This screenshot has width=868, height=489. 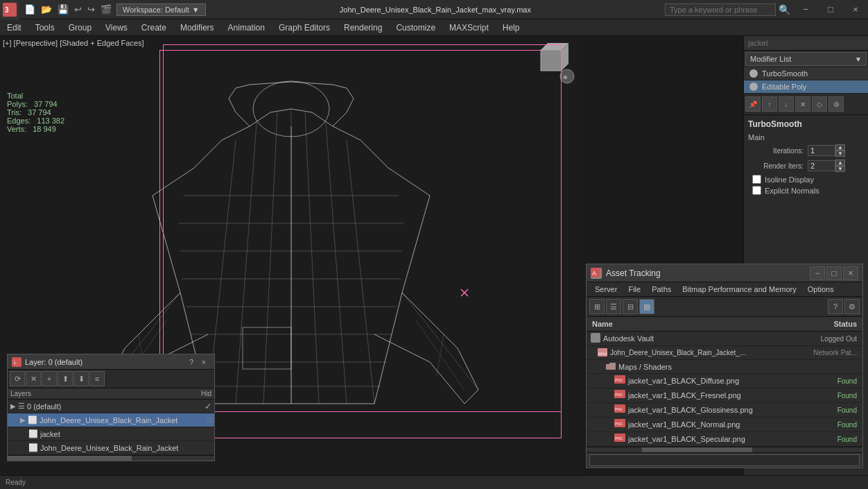 I want to click on png-glossiness-icon: PNG, so click(x=620, y=410).